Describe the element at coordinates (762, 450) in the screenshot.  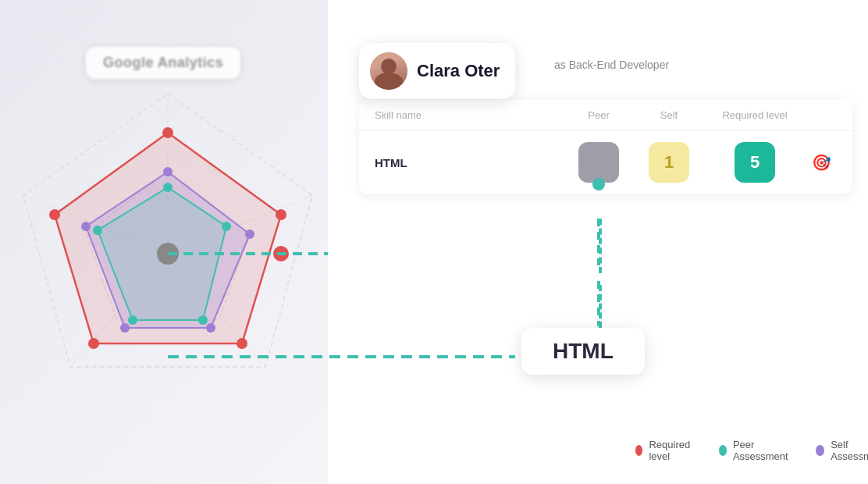
I see `legend: Required level Peer Assessment Self Asse…` at that location.